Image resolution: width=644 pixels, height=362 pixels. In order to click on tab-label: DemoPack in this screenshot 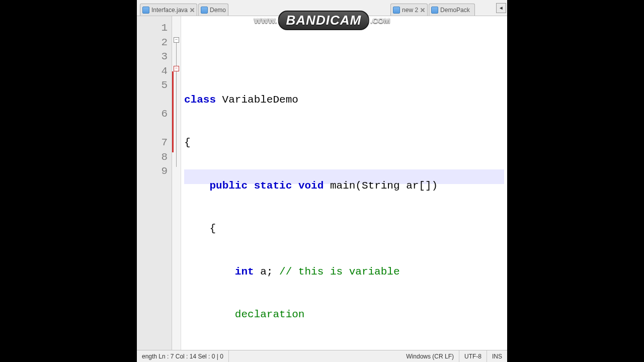, I will do `click(455, 10)`.